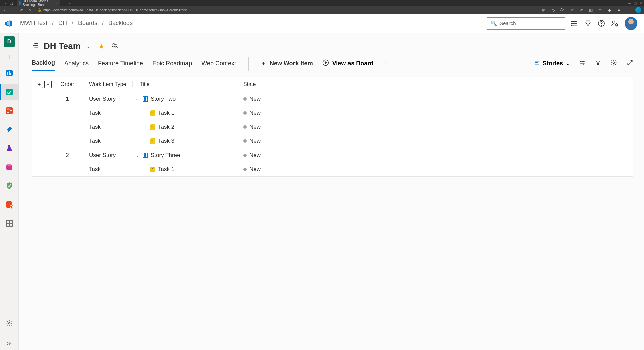 This screenshot has height=350, width=644. I want to click on cell-title: Task 2, so click(179, 127).